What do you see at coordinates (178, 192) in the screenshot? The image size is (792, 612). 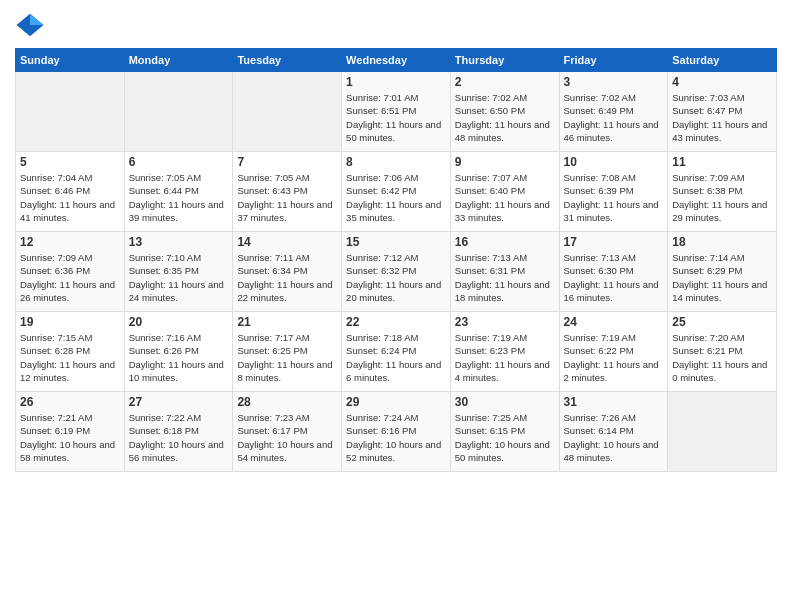 I see `day-cell-6: 6Sunrise: 7:05 AM Sunset: 6:44 PM Daylig…` at bounding box center [178, 192].